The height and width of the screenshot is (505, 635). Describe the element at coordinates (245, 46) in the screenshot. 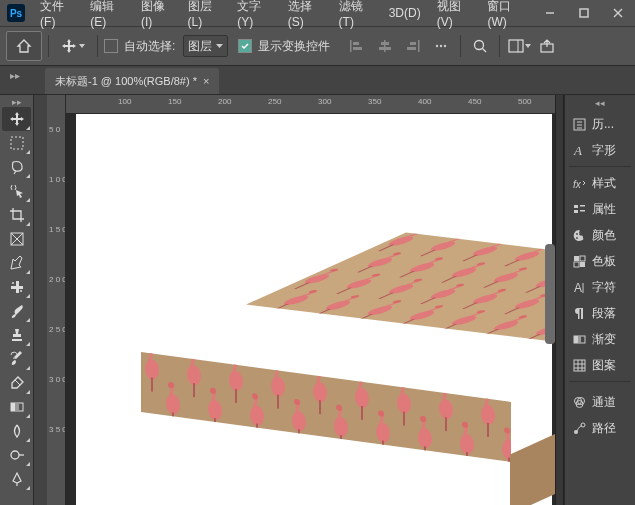

I see `show-transform-checkbox` at that location.